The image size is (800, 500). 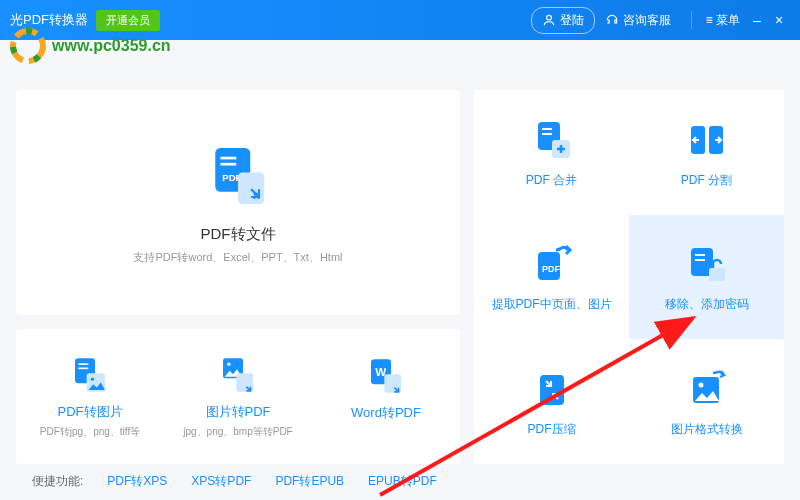 What do you see at coordinates (552, 269) in the screenshot?
I see `svg-text: PDF` at bounding box center [552, 269].